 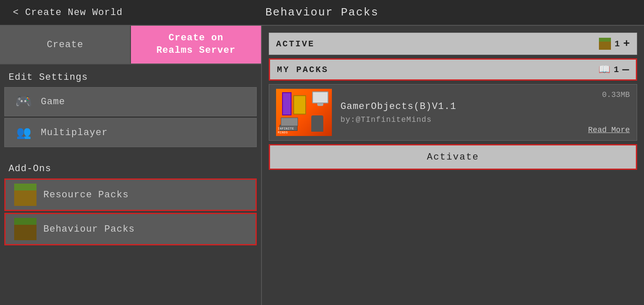 What do you see at coordinates (322, 12) in the screenshot?
I see `page-title: Behaviour Packs` at bounding box center [322, 12].